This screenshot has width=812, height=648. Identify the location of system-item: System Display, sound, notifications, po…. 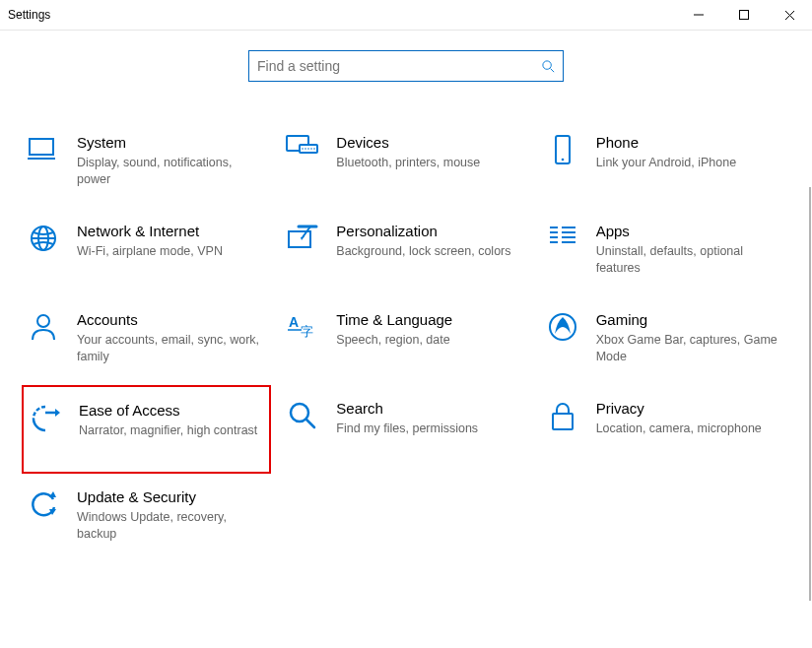
(146, 163).